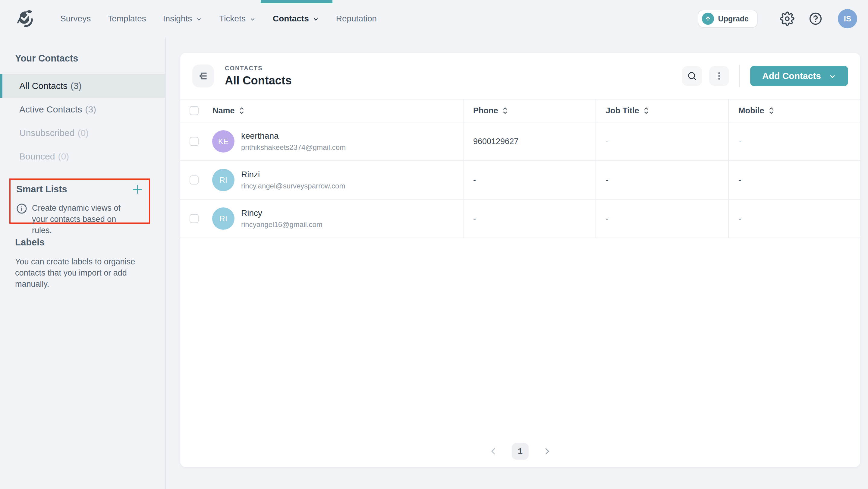 The width and height of the screenshot is (868, 489). I want to click on page-number: 1, so click(520, 451).